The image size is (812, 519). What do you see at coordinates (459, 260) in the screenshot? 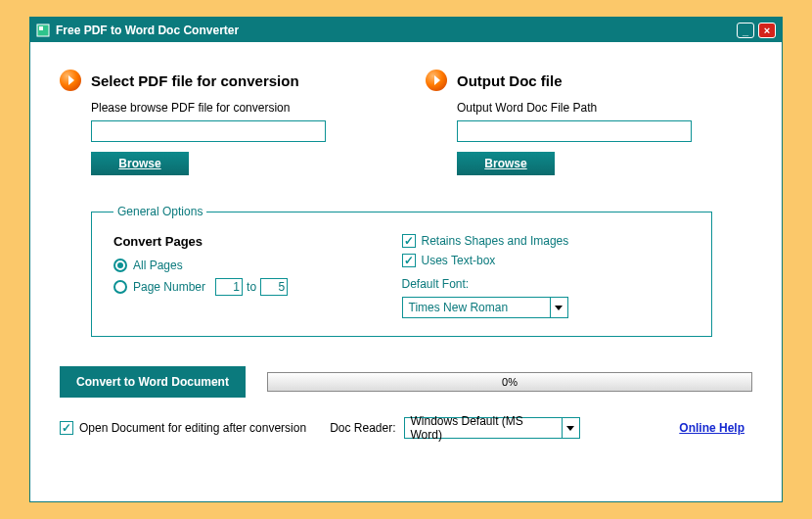
I see `uses-textbox-label: Uses Text-box` at bounding box center [459, 260].